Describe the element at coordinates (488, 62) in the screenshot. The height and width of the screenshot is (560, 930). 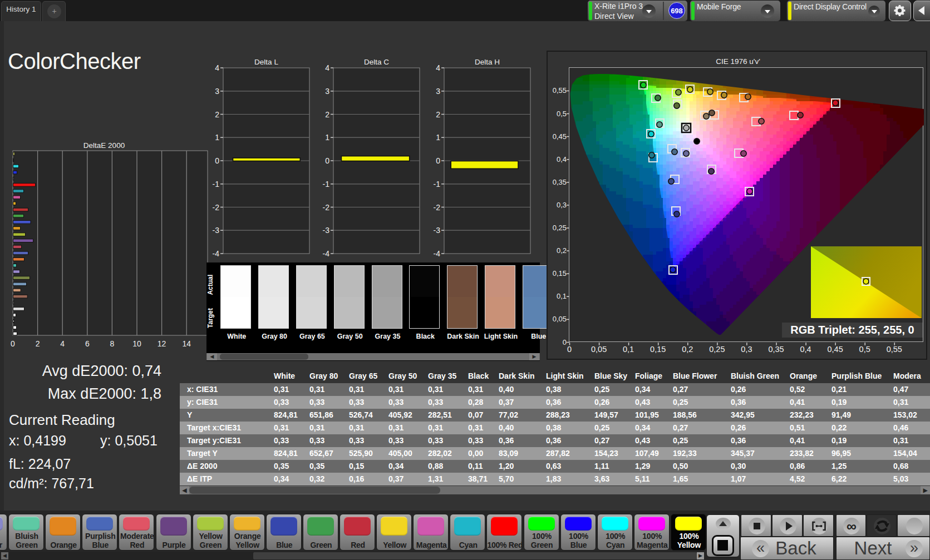
I see `svg-text: Delta H` at that location.